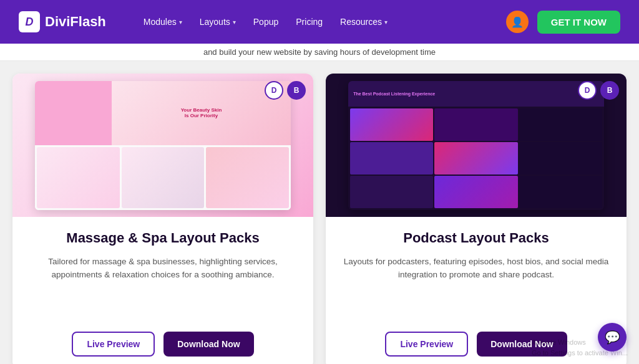  I want to click on spa-card-title: Massage & Spa Layout Packs, so click(163, 238).